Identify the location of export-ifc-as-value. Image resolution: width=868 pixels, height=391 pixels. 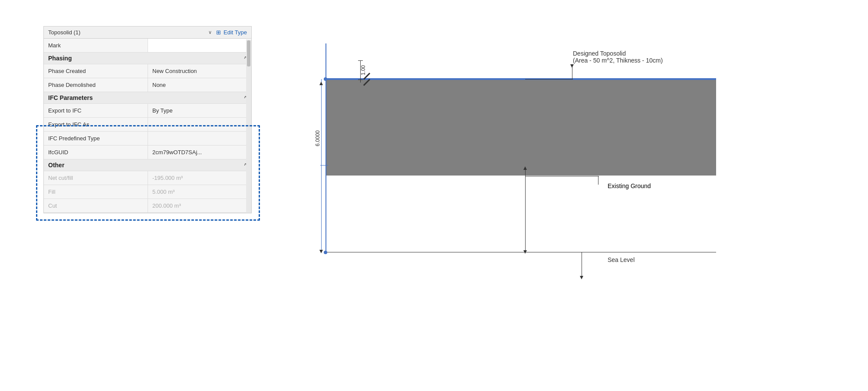
(200, 124).